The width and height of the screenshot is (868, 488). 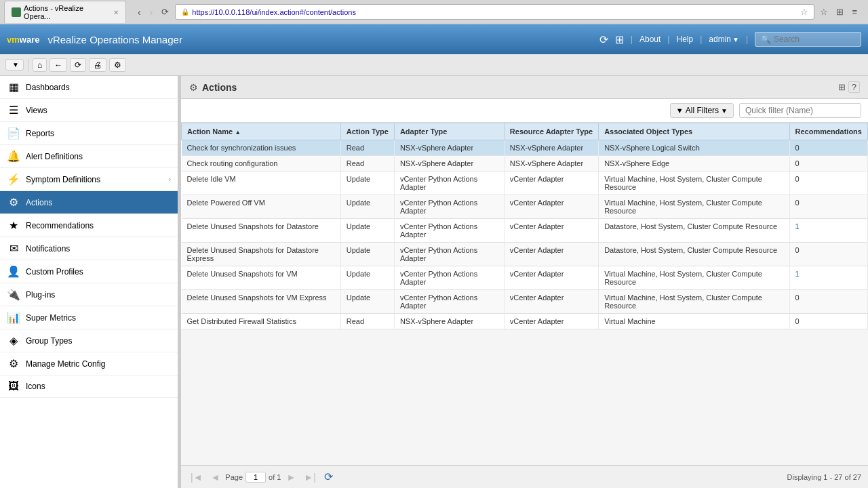 What do you see at coordinates (804, 12) in the screenshot?
I see `star-icon: ☆` at bounding box center [804, 12].